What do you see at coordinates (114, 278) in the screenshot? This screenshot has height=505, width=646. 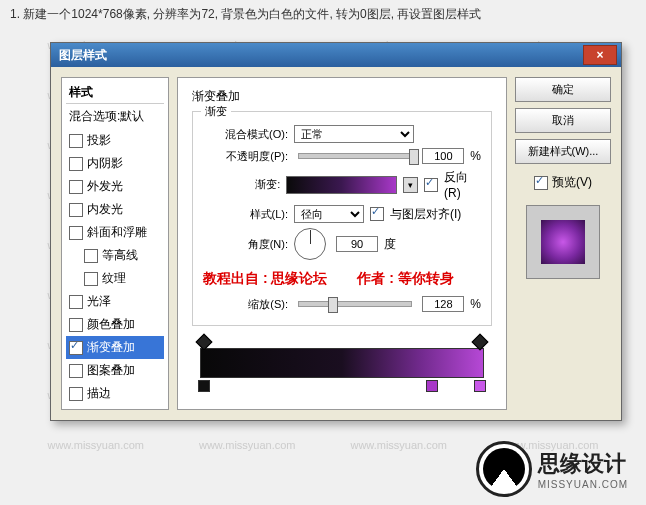 I see `style-item-label: 纹理` at bounding box center [114, 278].